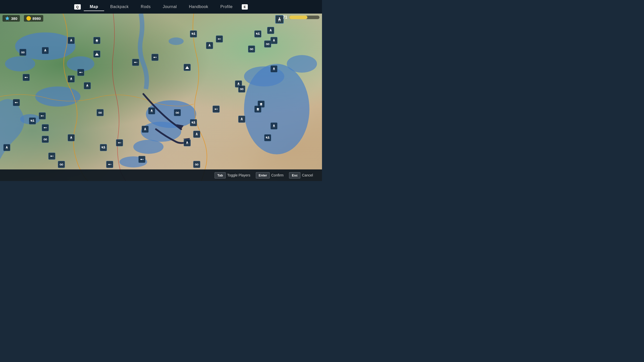 This screenshot has height=362, width=644. I want to click on star-icon, so click(7, 18).